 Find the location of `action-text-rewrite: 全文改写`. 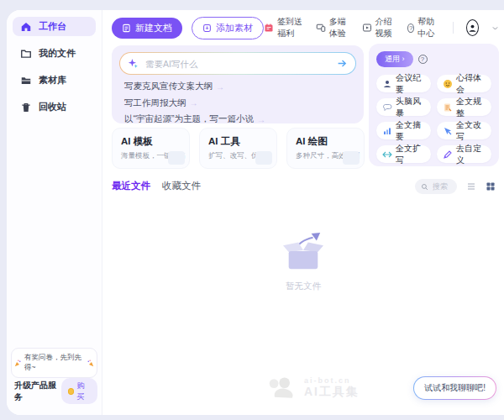

action-text-rewrite: 全文改写 is located at coordinates (464, 131).